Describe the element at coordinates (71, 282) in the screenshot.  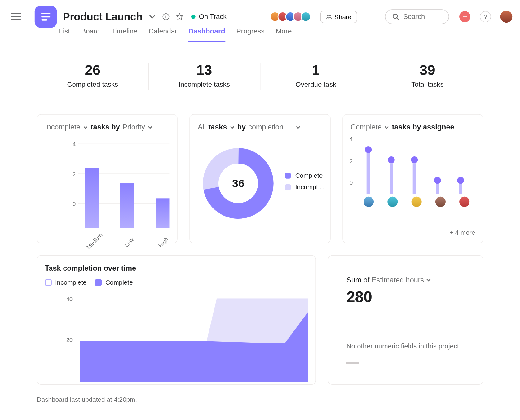
I see `legend-label: Incomplete` at that location.